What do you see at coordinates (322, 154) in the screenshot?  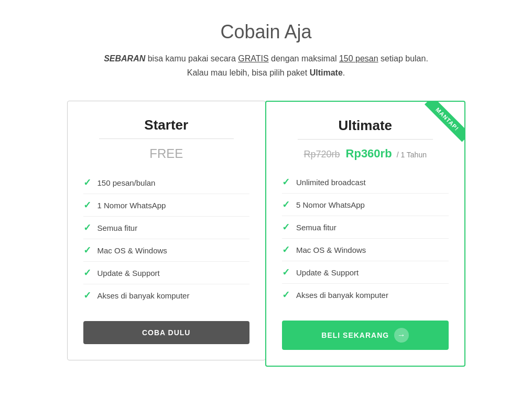 I see `price-original: Rp720rb` at bounding box center [322, 154].